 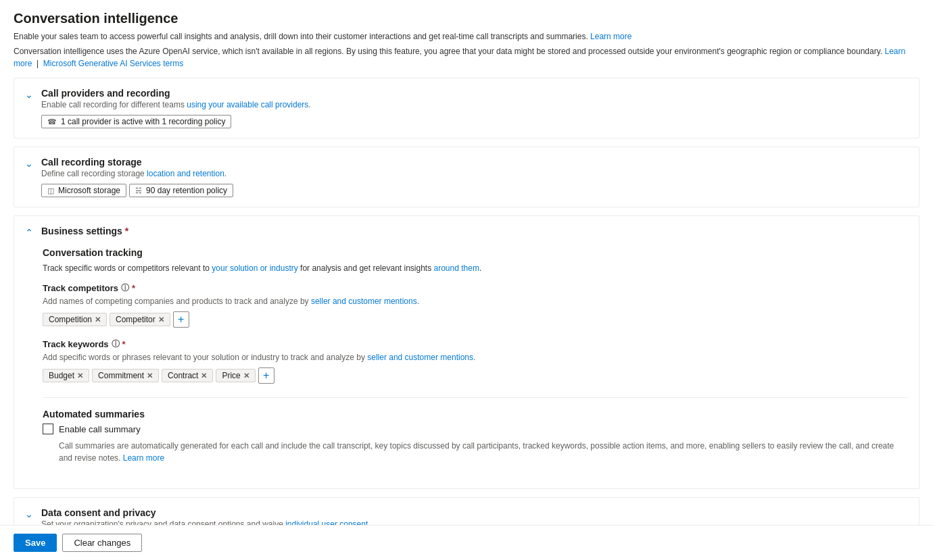 What do you see at coordinates (421, 357) in the screenshot?
I see `seller-customer-link-2: seller and customer mentions` at bounding box center [421, 357].